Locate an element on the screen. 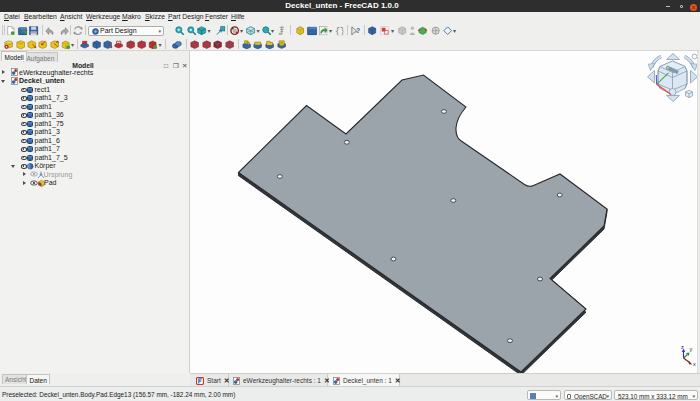 Image resolution: width=700 pixels, height=401 pixels. svg-text: x is located at coordinates (694, 364).